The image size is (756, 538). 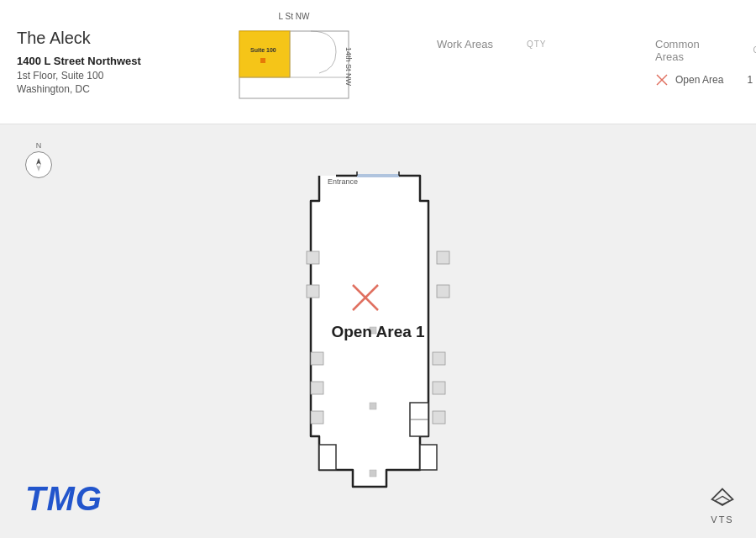 I want to click on common-areas-section: Common Areas QTY Open Area 1, so click(x=706, y=62).